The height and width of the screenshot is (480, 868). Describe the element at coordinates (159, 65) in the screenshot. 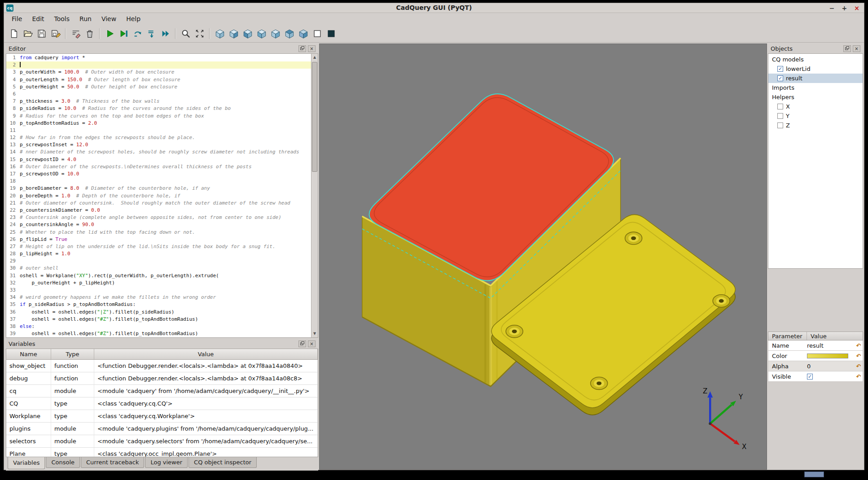

I see `code-line: 2` at that location.